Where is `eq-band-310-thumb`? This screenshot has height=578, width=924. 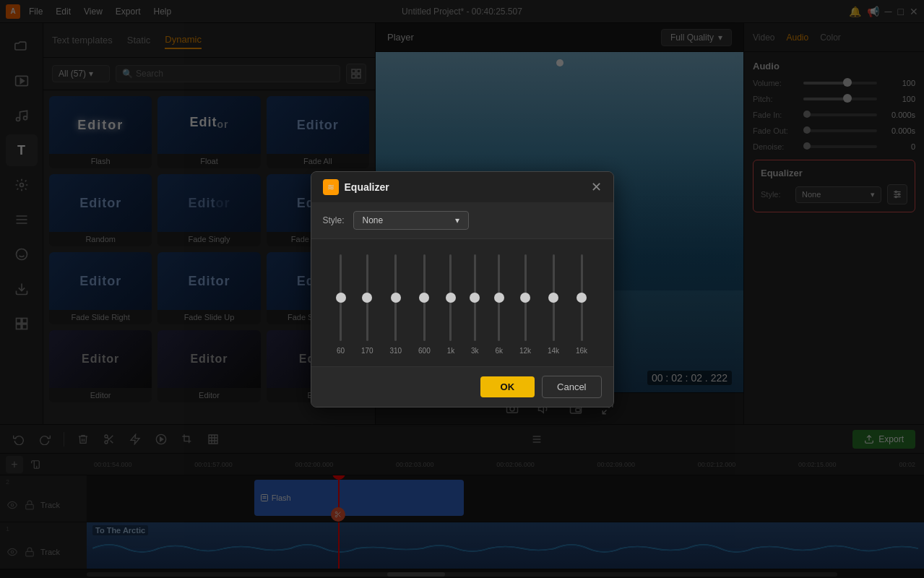
eq-band-310-thumb is located at coordinates (396, 298).